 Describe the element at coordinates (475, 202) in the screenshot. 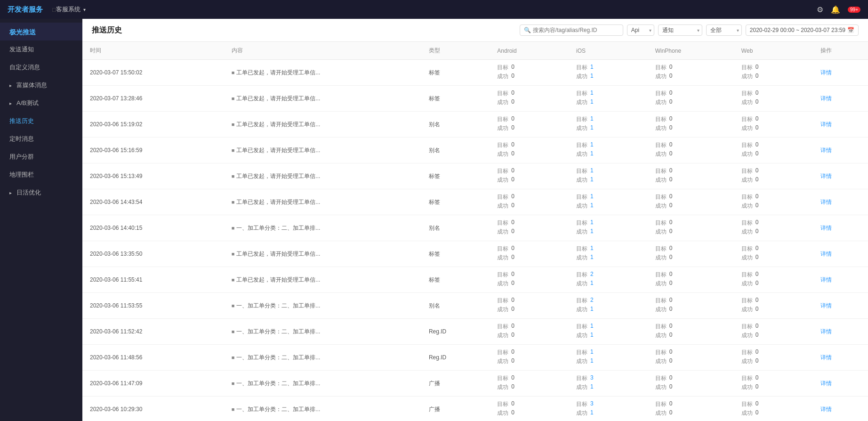

I see `table-row: 2020-03-06 14:43:54 ■工单已发起，请开始受理工单信... 标…` at that location.